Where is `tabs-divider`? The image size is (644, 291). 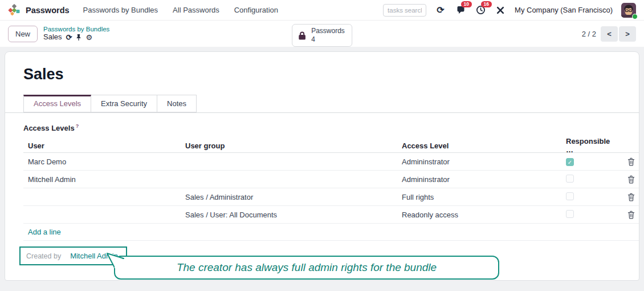 tabs-divider is located at coordinates (323, 113).